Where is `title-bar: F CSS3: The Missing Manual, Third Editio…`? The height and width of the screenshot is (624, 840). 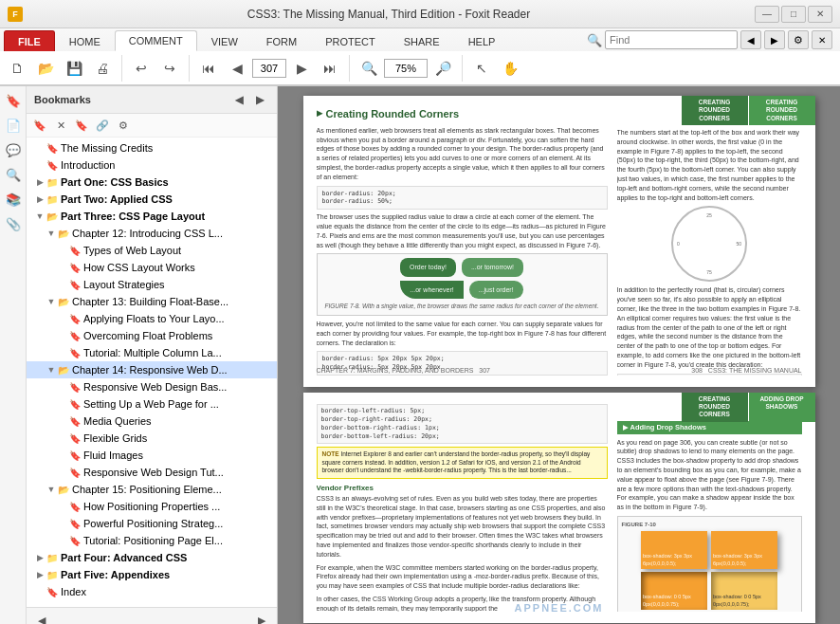 title-bar: F CSS3: The Missing Manual, Third Editio… is located at coordinates (420, 14).